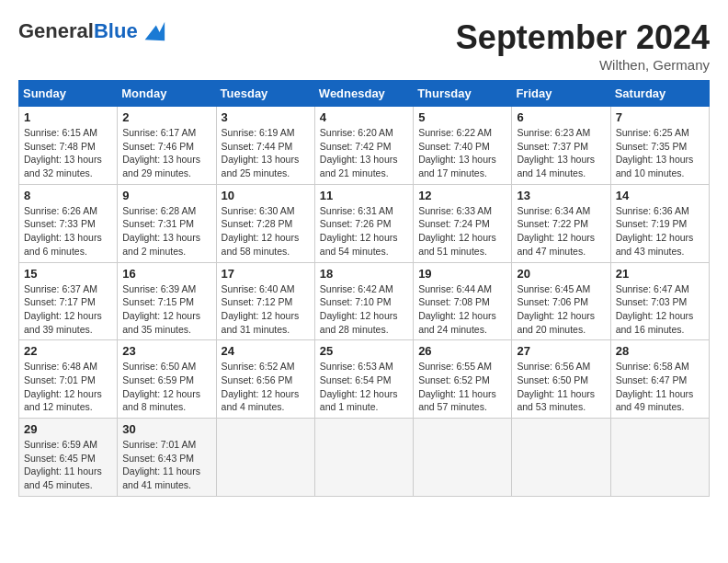  What do you see at coordinates (660, 379) in the screenshot?
I see `table-row: 28Sunrise: 6:58 AM Sunset: 6:47 PM Dayli…` at bounding box center [660, 379].